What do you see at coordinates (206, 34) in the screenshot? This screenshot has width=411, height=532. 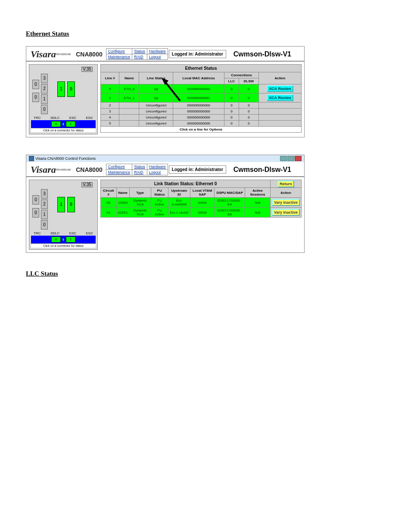 I see `section-heading-eth: Ethernet Status` at bounding box center [206, 34].